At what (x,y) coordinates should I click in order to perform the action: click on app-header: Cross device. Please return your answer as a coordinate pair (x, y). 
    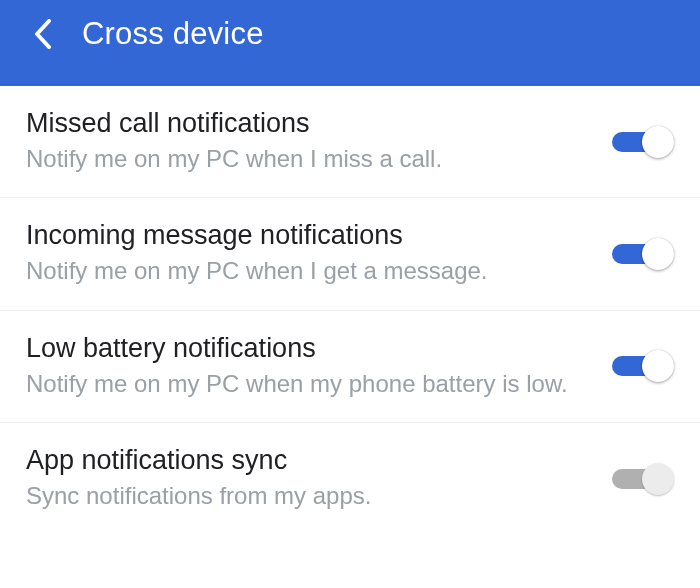
    Looking at the image, I should click on (350, 43).